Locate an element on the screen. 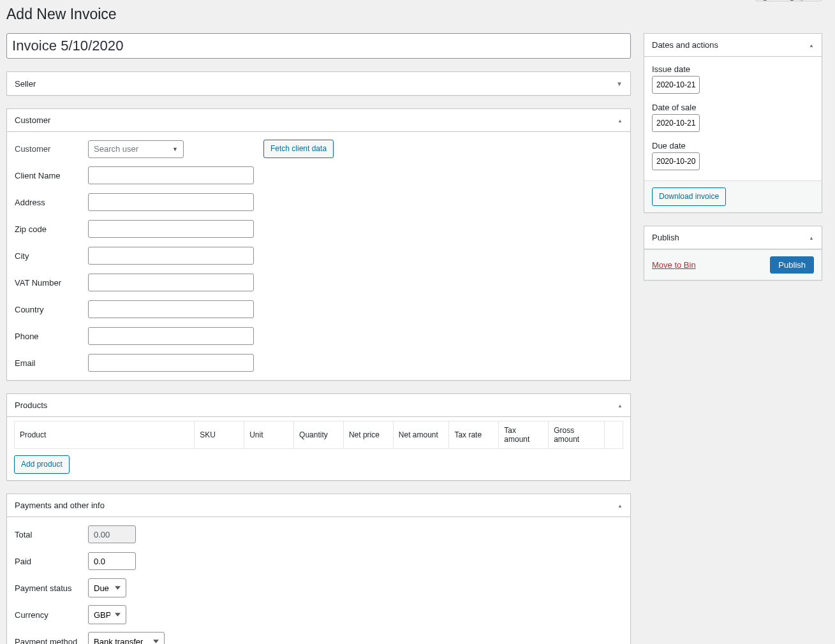 This screenshot has height=644, width=835. add-product-button: Add product is located at coordinates (42, 464).